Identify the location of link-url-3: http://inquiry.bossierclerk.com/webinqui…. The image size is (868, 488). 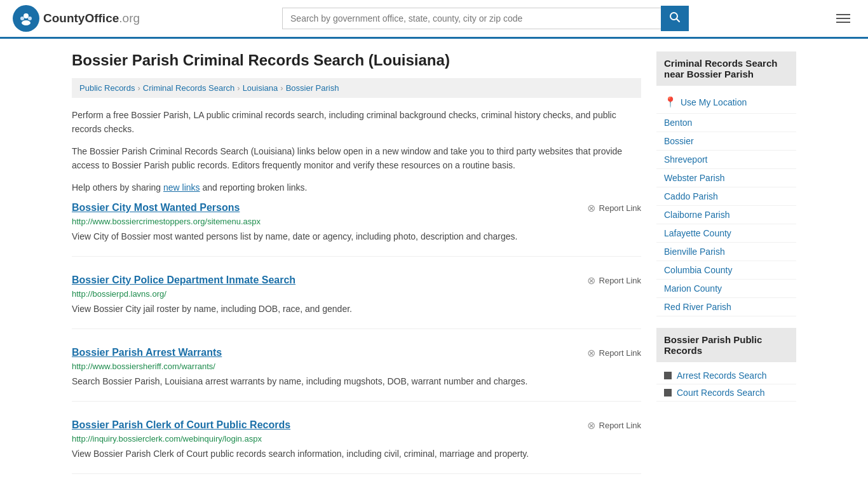
(356, 438).